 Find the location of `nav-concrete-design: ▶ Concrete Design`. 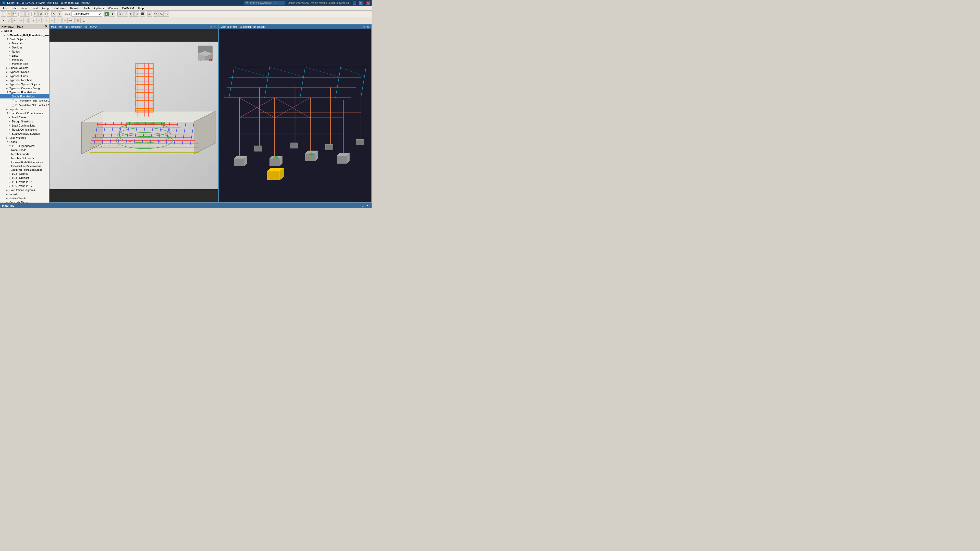

nav-concrete-design: ▶ Concrete Design is located at coordinates (24, 202).